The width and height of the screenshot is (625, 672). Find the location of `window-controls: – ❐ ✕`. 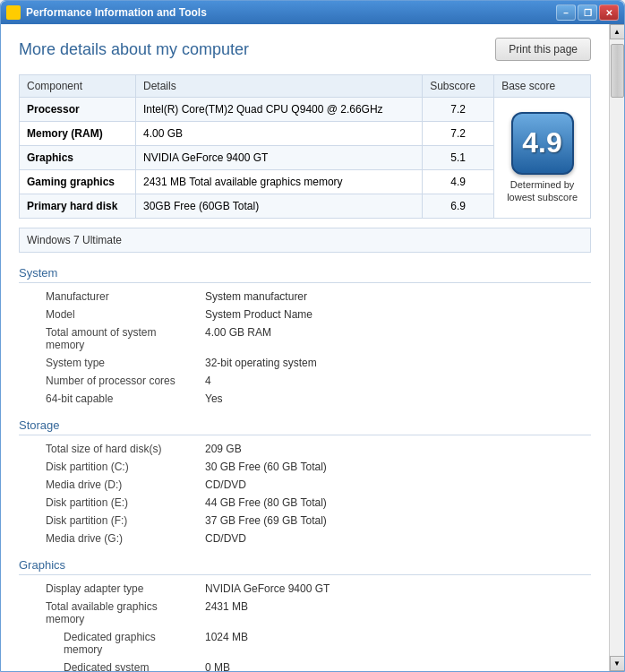

window-controls: – ❐ ✕ is located at coordinates (587, 13).